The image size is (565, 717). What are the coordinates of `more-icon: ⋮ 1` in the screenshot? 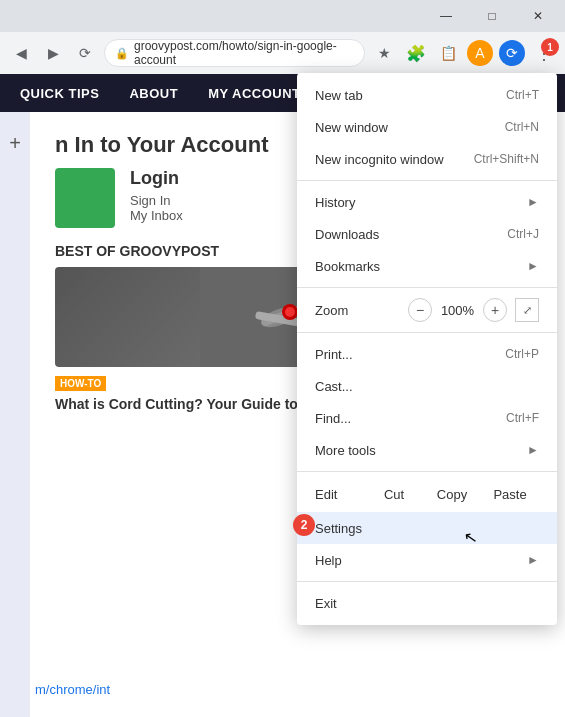 It's located at (544, 53).